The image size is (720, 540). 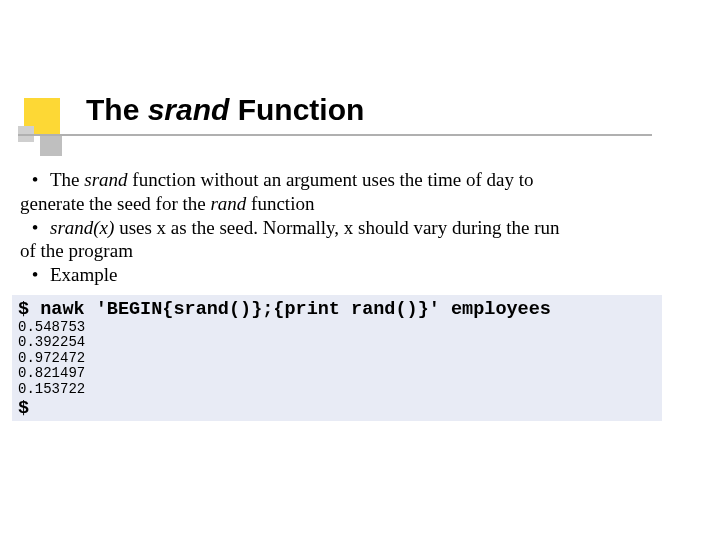 What do you see at coordinates (365, 192) in the screenshot?
I see `bullet-item-1: The srand function without an argument u…` at bounding box center [365, 192].